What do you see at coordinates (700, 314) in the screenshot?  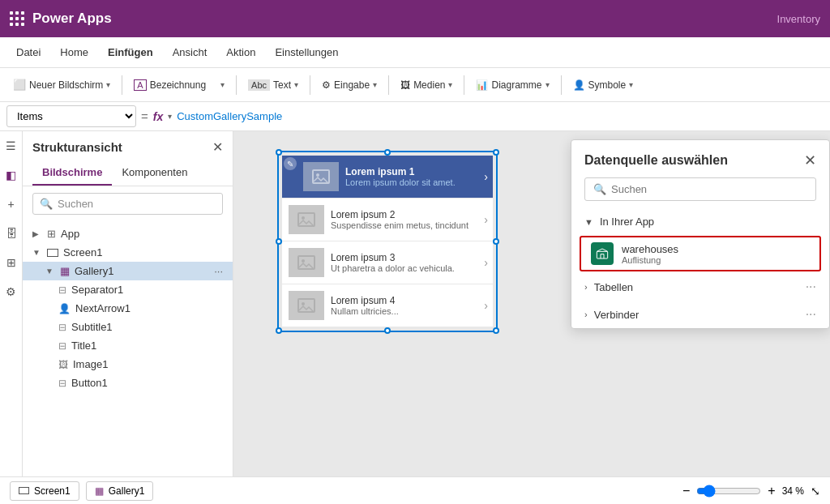 I see `ds-section-connectors: › Verbinder ···` at bounding box center [700, 314].